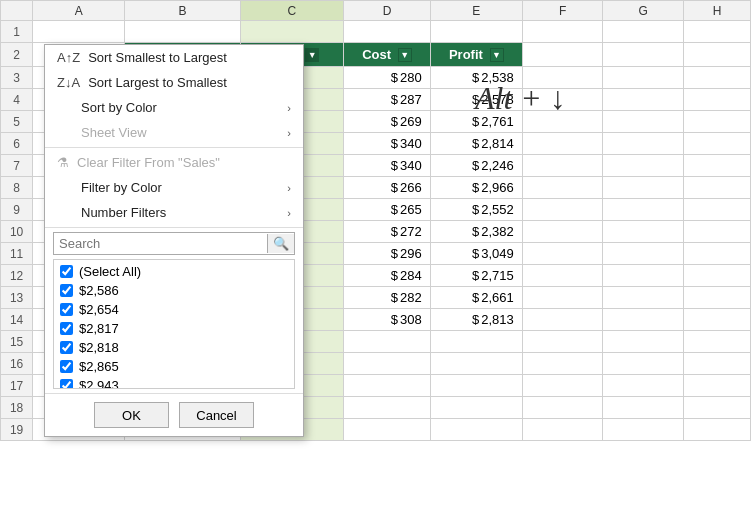 The image size is (751, 528). Describe the element at coordinates (387, 55) in the screenshot. I see `cell-d2-cost: Cost ▼` at that location.